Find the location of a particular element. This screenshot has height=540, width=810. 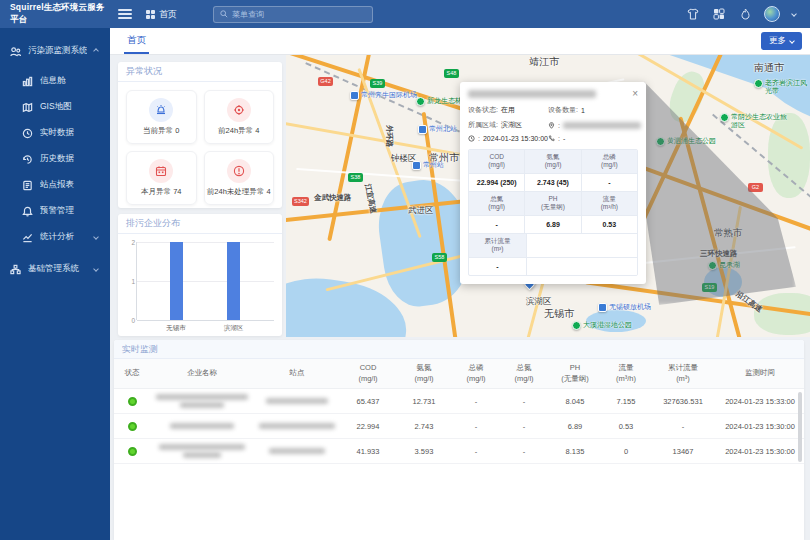

table-row: 22.994 2.743 - - 6.89 0.53 - 2024-01-23 … is located at coordinates (459, 426).